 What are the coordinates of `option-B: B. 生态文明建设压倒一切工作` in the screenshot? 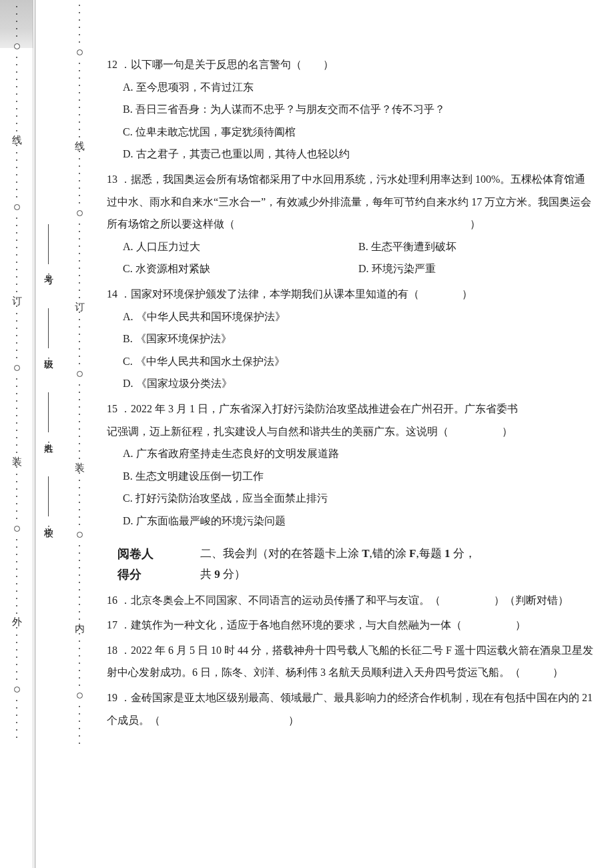 It's located at (350, 476).